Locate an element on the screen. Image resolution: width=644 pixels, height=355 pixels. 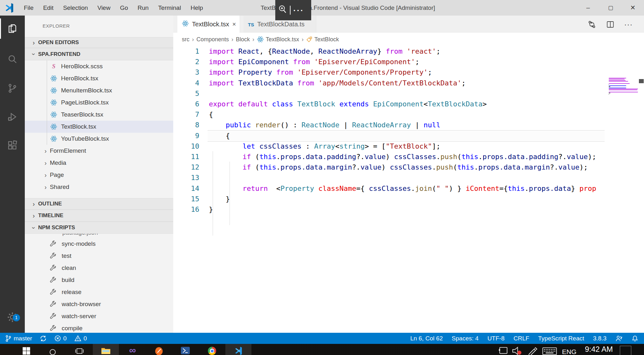
npm-script-clean: clean is located at coordinates (99, 268).